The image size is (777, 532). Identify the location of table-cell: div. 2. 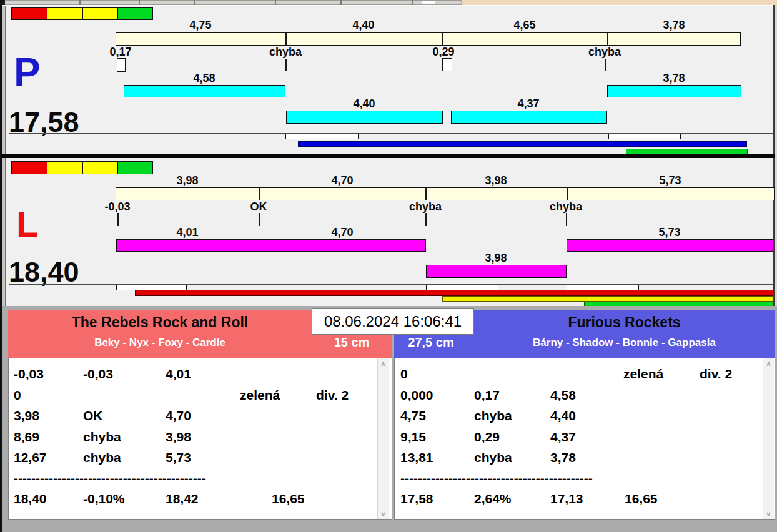
(716, 374).